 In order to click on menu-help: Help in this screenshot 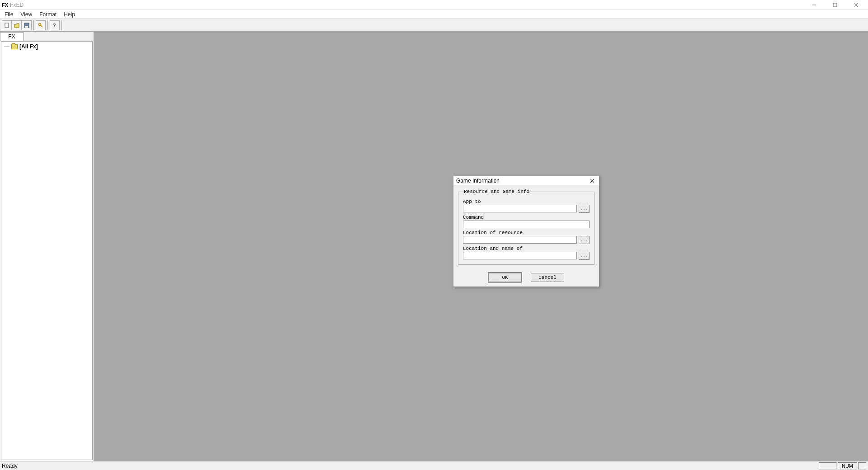, I will do `click(70, 14)`.